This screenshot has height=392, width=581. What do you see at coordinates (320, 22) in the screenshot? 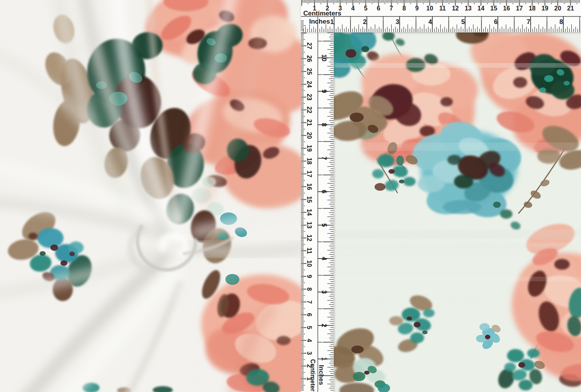
I see `horizontal-inches-label: Inches` at bounding box center [320, 22].